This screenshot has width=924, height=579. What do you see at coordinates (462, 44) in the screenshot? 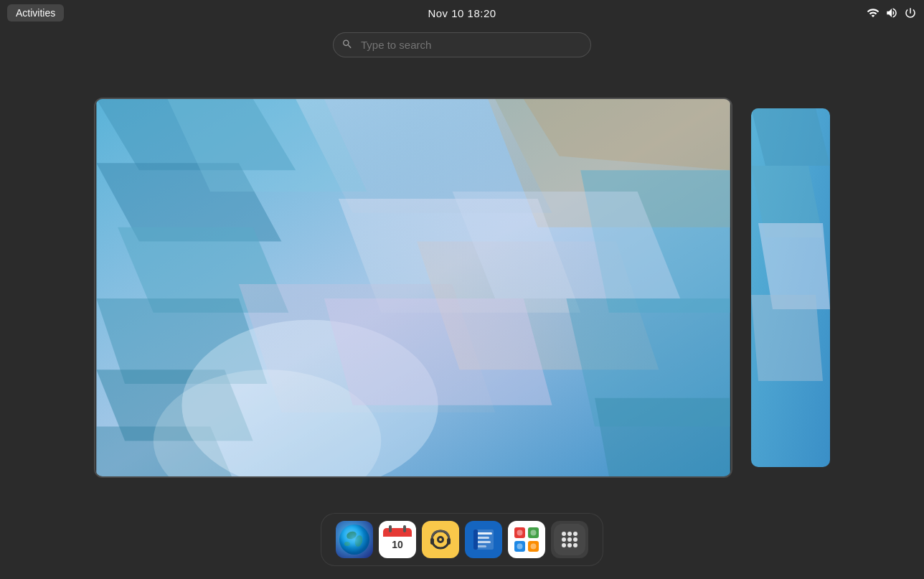
I see `search-container` at bounding box center [462, 44].